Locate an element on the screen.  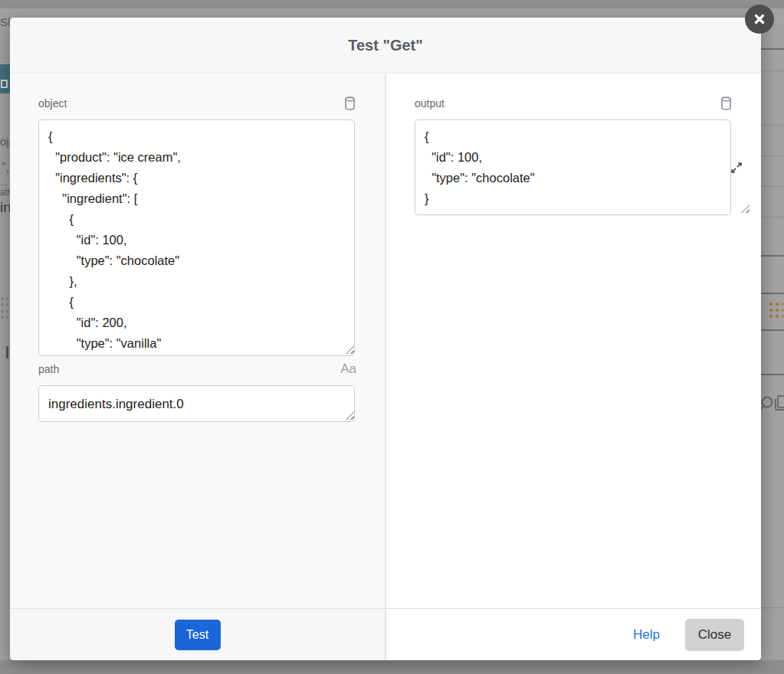
footer-right: Help Close is located at coordinates (573, 634).